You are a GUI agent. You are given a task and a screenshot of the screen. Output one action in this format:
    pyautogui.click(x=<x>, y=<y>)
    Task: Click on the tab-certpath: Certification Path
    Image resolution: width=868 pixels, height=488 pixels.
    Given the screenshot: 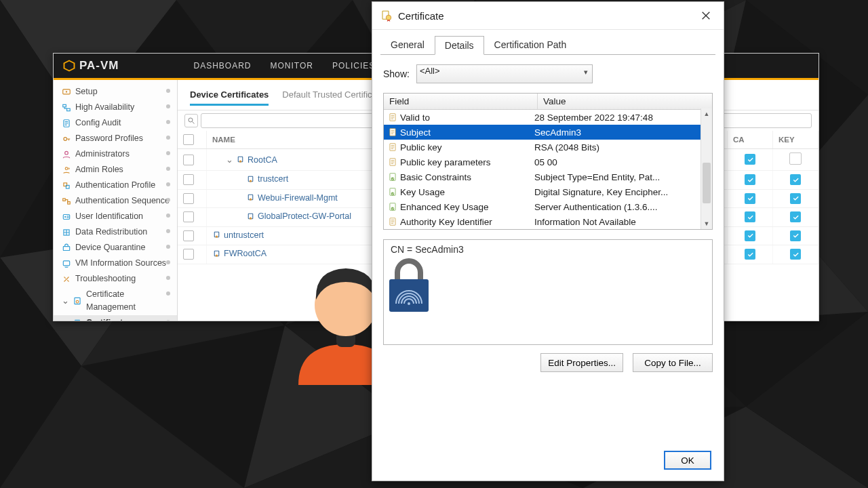 What is the action you would take?
    pyautogui.click(x=530, y=45)
    